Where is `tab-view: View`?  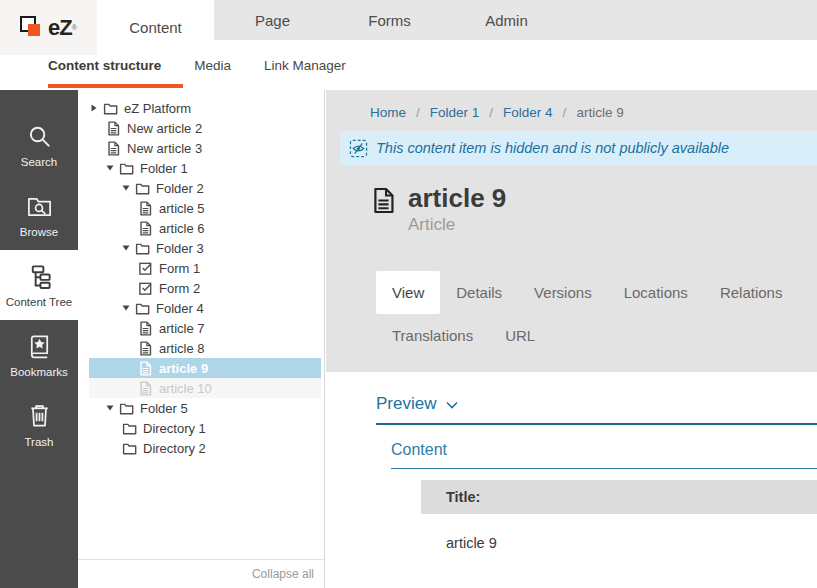 tab-view: View is located at coordinates (408, 292).